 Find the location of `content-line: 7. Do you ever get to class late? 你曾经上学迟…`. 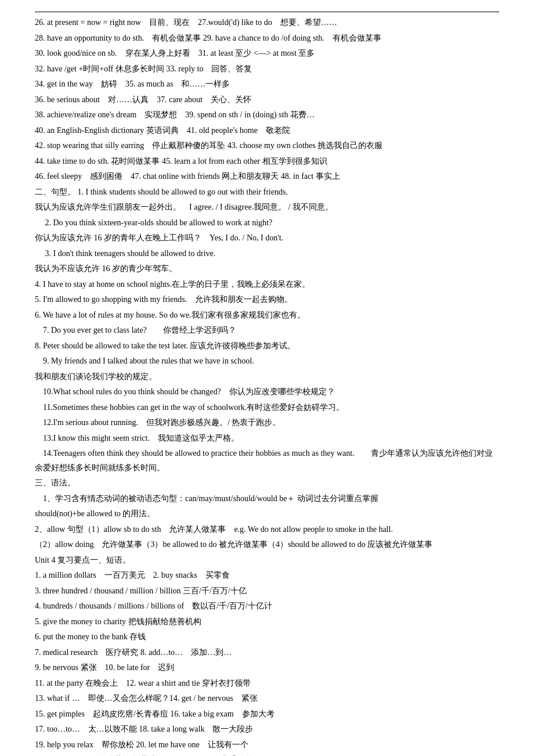

content-line: 7. Do you ever get to class late? 你曾经上学迟… is located at coordinates (267, 331).